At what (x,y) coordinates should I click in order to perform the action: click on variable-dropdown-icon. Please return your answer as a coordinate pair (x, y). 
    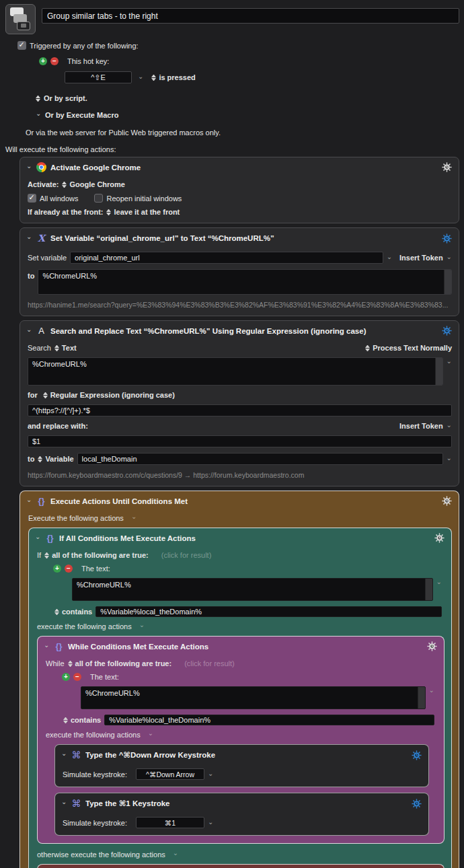
    Looking at the image, I should click on (389, 257).